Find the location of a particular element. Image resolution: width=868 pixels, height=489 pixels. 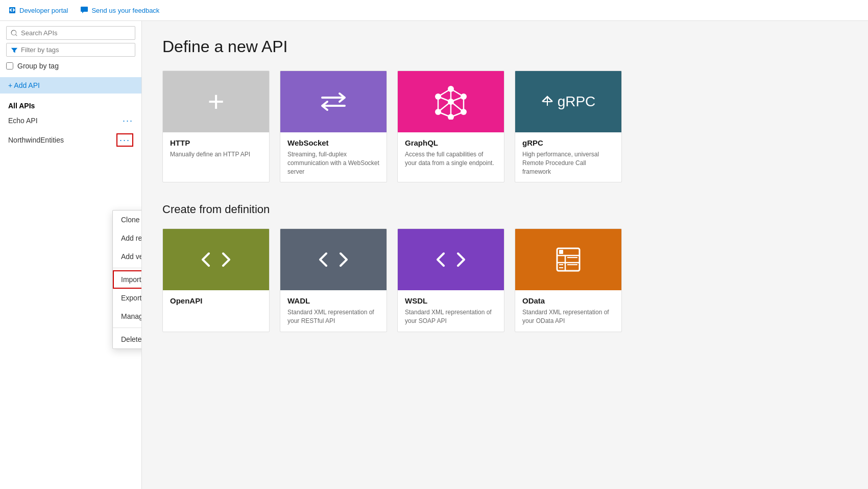

http-card-title: HTTP is located at coordinates (216, 143).